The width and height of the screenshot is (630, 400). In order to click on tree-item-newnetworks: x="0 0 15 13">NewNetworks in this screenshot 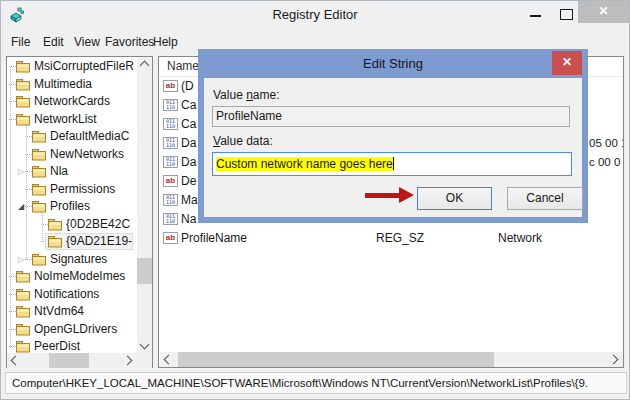, I will do `click(72, 155)`.